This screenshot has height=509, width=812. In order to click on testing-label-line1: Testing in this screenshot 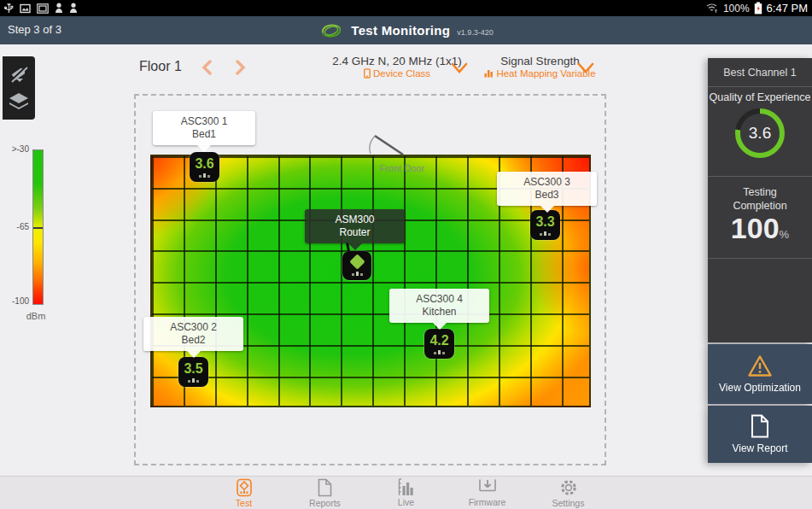, I will do `click(760, 192)`.